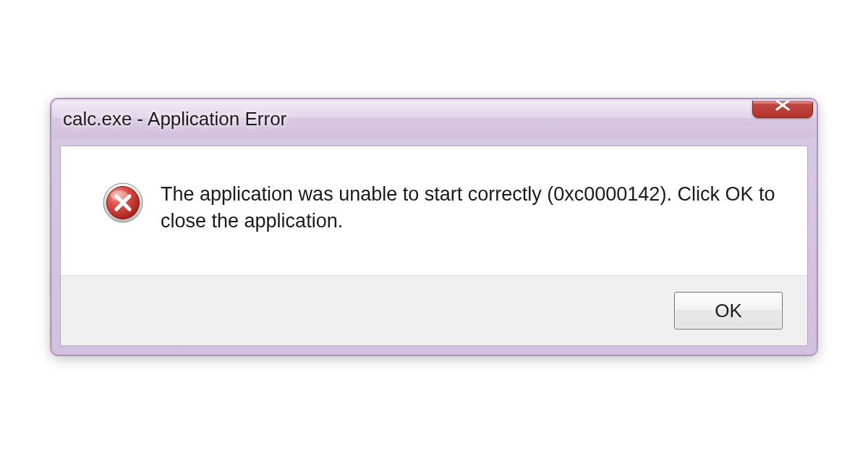  What do you see at coordinates (728, 311) in the screenshot?
I see `ok-button: OK` at bounding box center [728, 311].